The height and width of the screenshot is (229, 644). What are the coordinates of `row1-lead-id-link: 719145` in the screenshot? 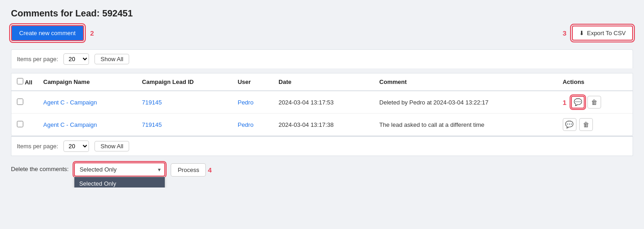 It's located at (152, 102).